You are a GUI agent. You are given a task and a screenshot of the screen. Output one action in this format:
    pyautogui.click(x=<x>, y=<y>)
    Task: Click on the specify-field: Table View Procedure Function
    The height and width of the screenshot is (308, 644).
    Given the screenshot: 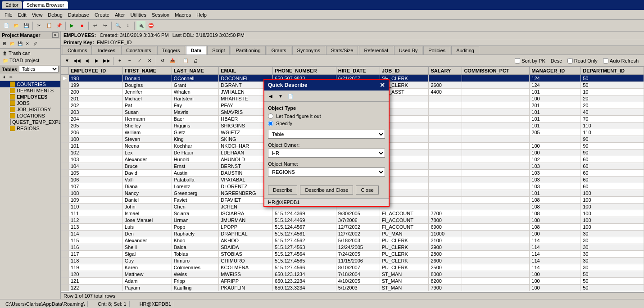 What is the action you would take?
    pyautogui.click(x=327, y=134)
    